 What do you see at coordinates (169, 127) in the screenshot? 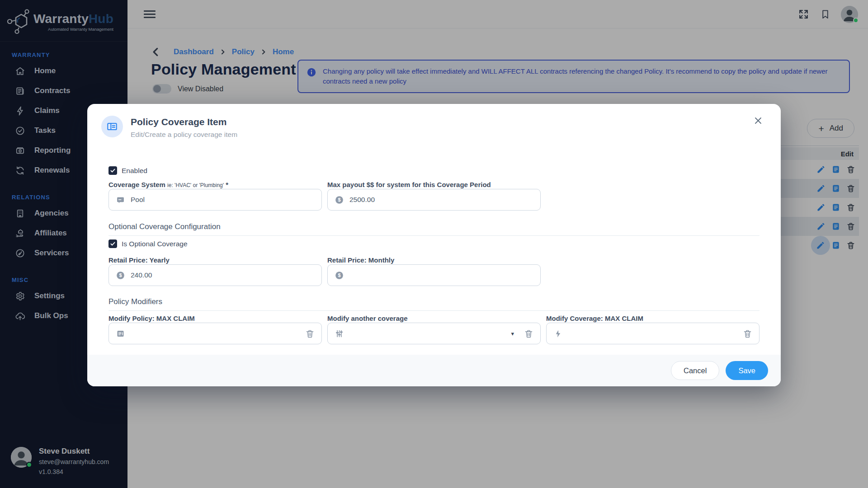
I see `modal-header: Policy Coverage Item Edit/Create a polic…` at bounding box center [169, 127].